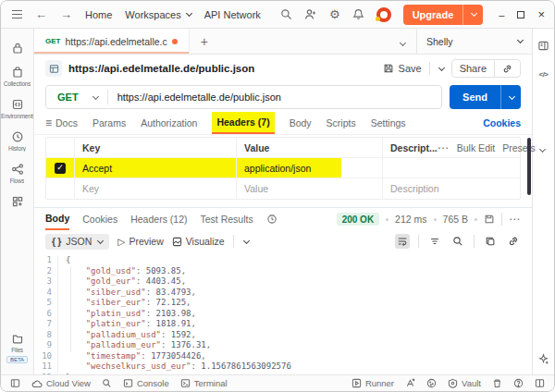 The width and height of the screenshot is (555, 392). I want to click on settings-gear-icon: ⚙, so click(335, 15).